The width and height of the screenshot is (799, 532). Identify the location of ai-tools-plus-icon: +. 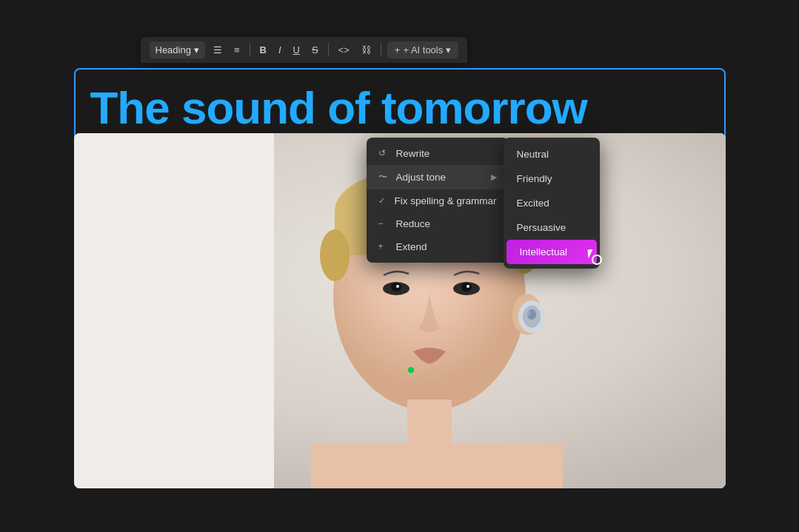
(398, 50).